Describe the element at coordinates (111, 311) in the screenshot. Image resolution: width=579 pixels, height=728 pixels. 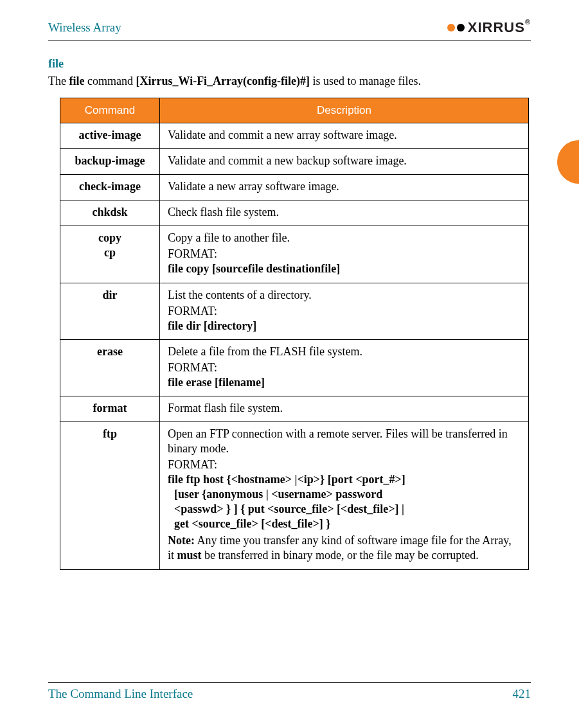
I see `cmd-dir: dir` at that location.